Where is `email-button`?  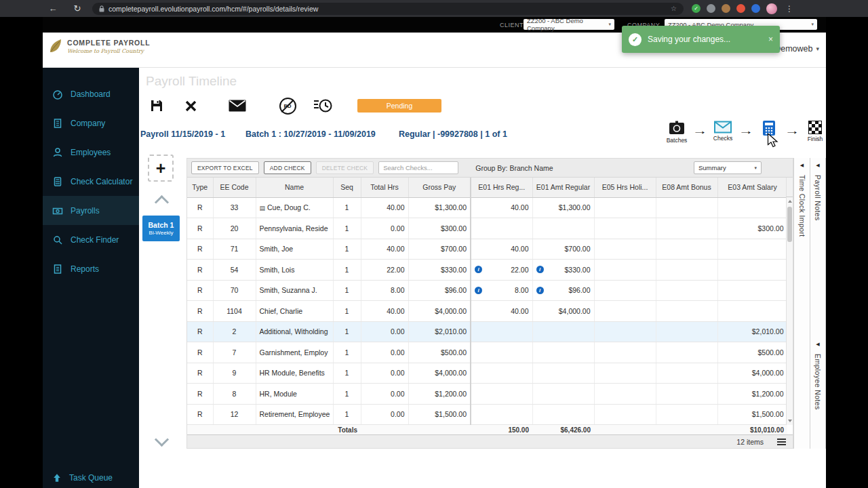 email-button is located at coordinates (237, 106).